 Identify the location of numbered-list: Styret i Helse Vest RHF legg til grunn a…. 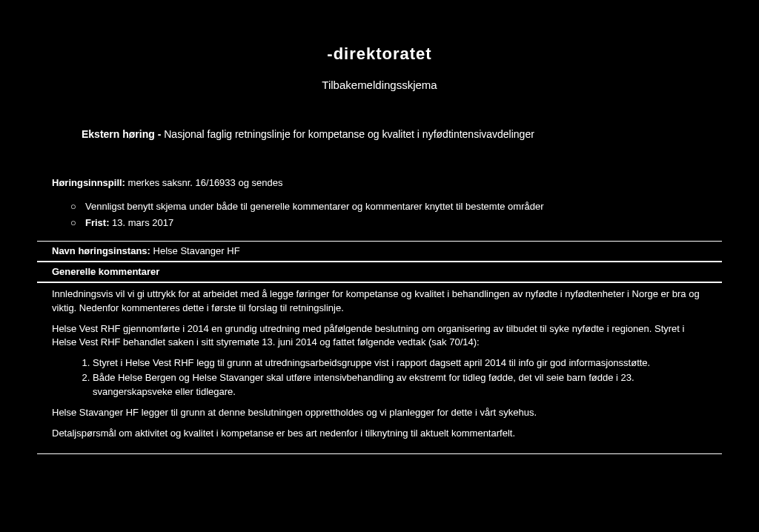
(380, 378).